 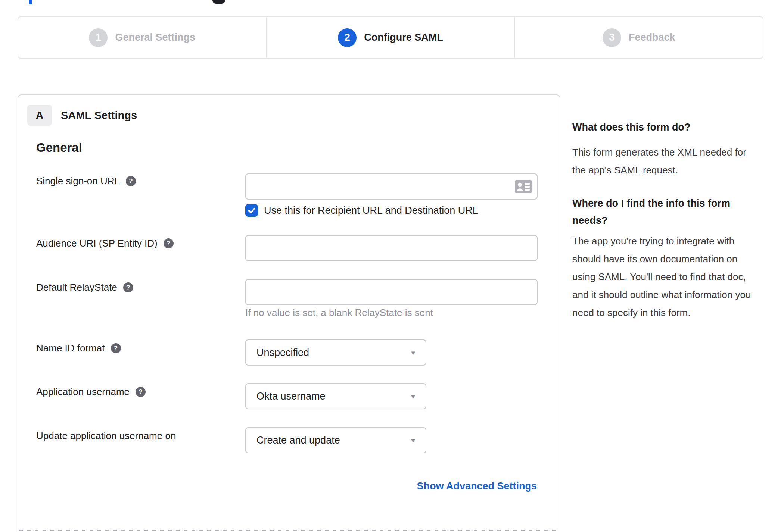 What do you see at coordinates (477, 486) in the screenshot?
I see `show-advanced-settings-link: Show Advanced Settings` at bounding box center [477, 486].